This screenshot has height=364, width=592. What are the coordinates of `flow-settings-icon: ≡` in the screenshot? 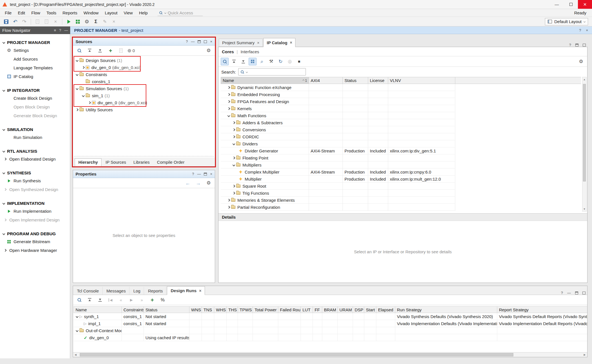 It's located at (55, 30).